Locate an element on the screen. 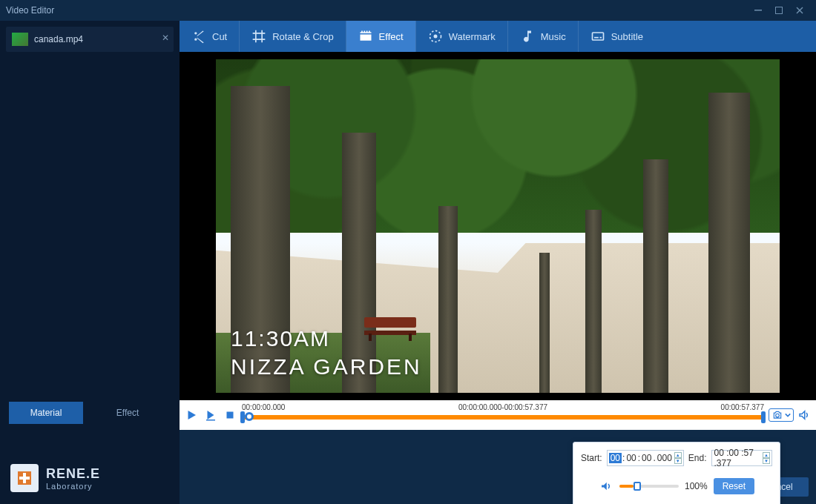 The width and height of the screenshot is (816, 504). maximize-button is located at coordinates (779, 10).